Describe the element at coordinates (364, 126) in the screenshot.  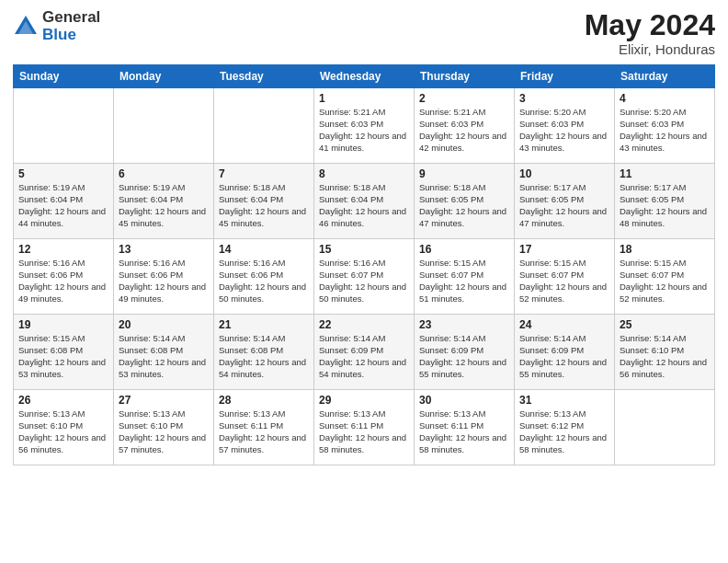
I see `calendar-week-row: 1Sunrise: 5:21 AM Sunset: 6:03 PM Daylig…` at that location.